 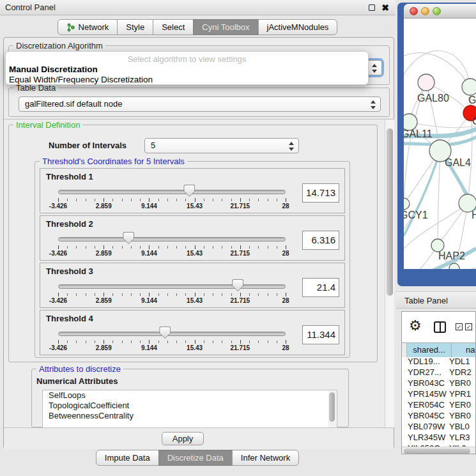 I want to click on cell-shared-name: YLR345W, so click(x=424, y=437).